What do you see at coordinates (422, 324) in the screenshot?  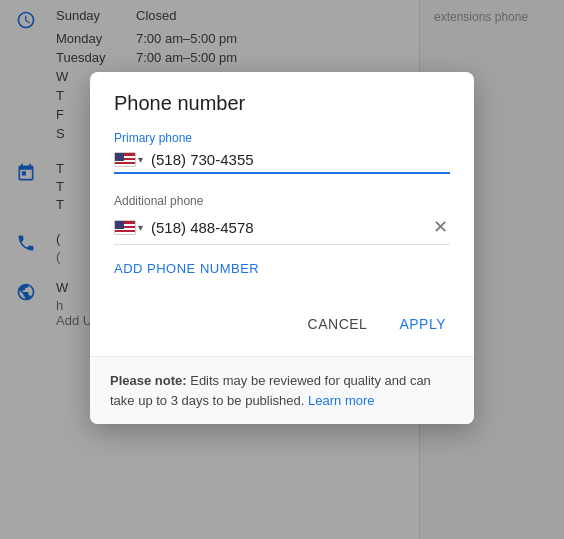 I see `apply-button: APPLY` at bounding box center [422, 324].